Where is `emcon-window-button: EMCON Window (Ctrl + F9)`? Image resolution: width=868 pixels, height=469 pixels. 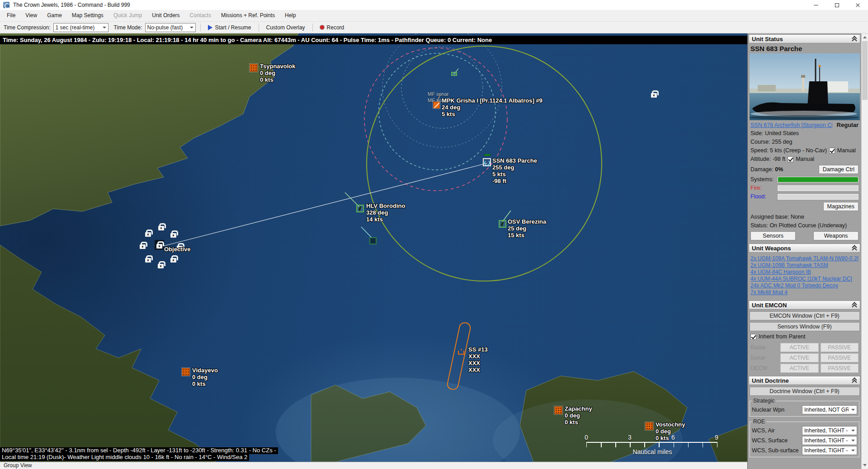 emcon-window-button: EMCON Window (Ctrl + F9) is located at coordinates (805, 316).